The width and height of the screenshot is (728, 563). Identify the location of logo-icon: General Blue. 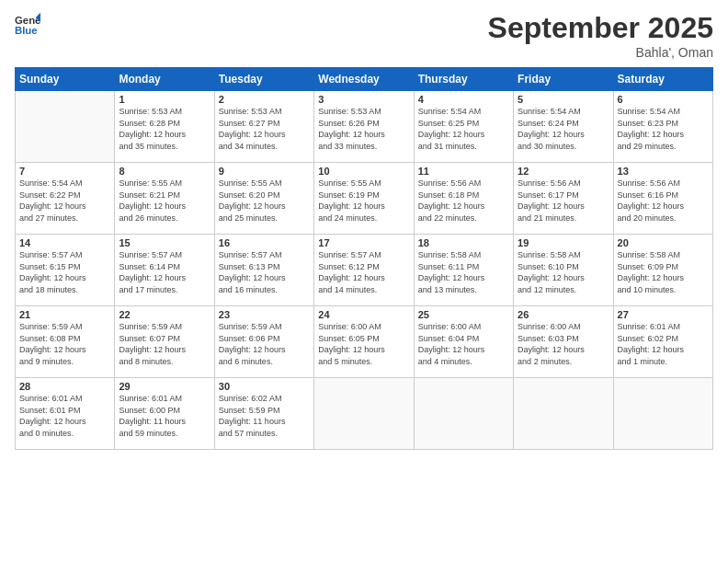
(28, 24).